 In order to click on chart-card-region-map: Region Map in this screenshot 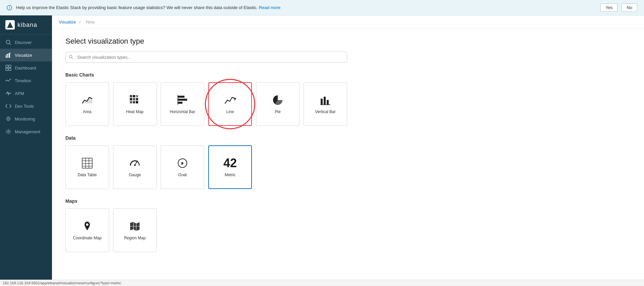, I will do `click(135, 230)`.